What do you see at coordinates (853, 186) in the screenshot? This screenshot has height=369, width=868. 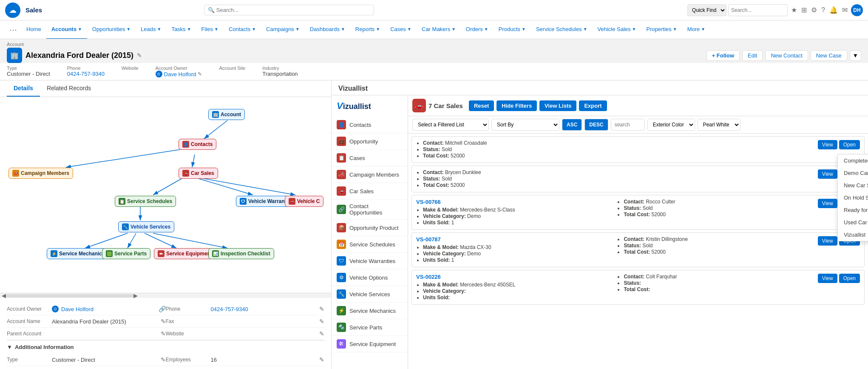 I see `dropdown-new-car-sales: New Car Sales` at bounding box center [853, 186].